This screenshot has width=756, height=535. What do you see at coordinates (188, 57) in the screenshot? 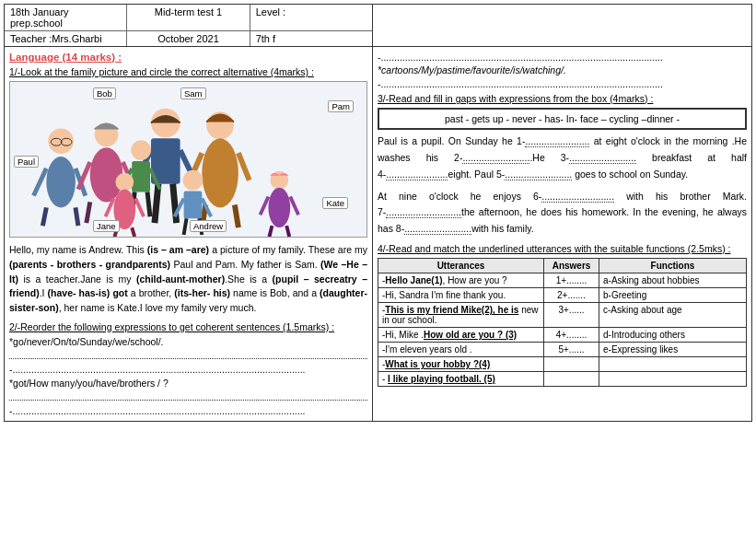
I see `language-section-title: Language (14 marks) :` at bounding box center [188, 57].